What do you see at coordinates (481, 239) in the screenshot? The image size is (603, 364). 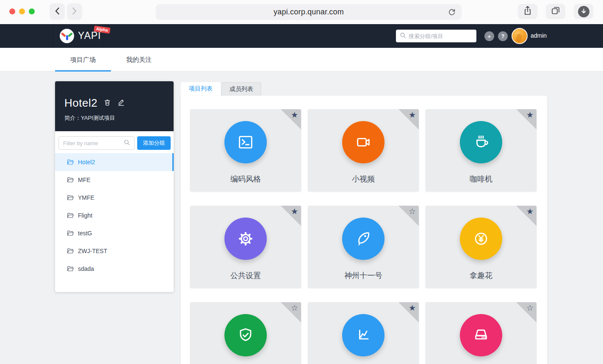 I see `yen-icon` at bounding box center [481, 239].